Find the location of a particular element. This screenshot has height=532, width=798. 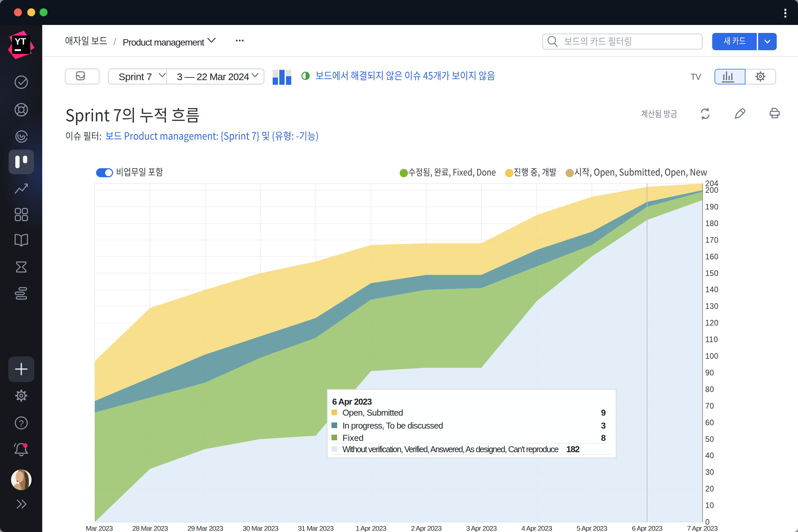

svg-text: 70 is located at coordinates (710, 406).